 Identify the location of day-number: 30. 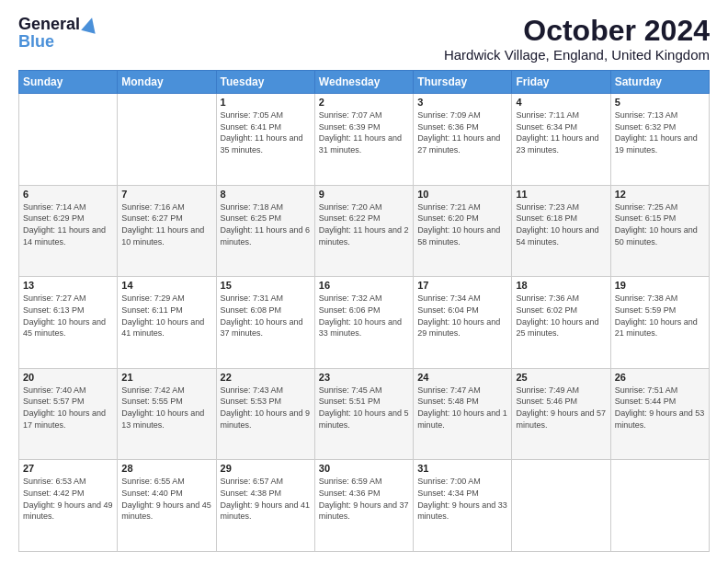
(364, 468).